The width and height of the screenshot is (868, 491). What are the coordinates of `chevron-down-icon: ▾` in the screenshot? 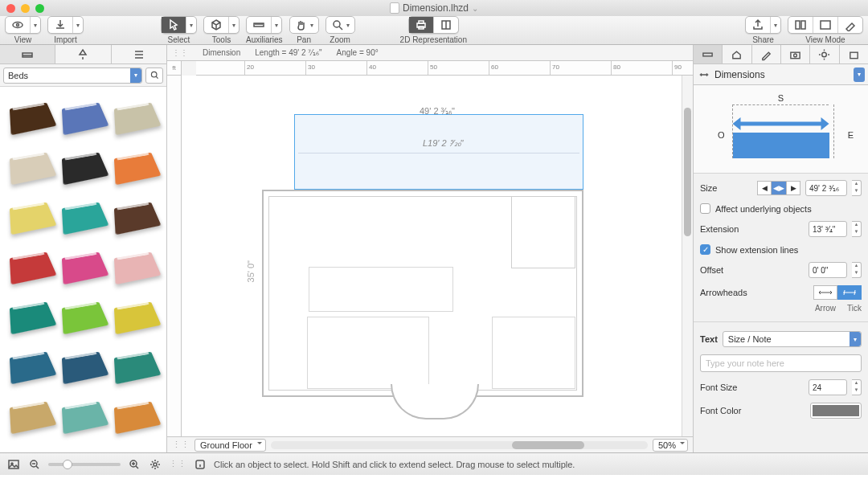 It's located at (859, 75).